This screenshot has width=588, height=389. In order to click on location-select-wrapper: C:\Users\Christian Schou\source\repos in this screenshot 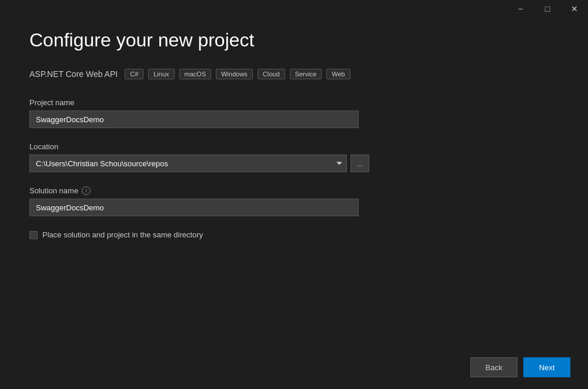, I will do `click(188, 163)`.